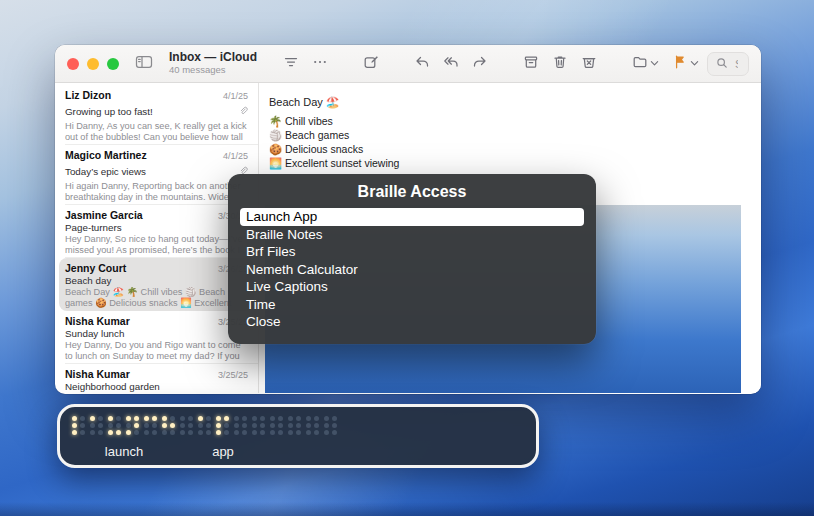  I want to click on message-list-item: Jenny Court3/26/25 Beach day Beach Day 🏖…, so click(156, 284).